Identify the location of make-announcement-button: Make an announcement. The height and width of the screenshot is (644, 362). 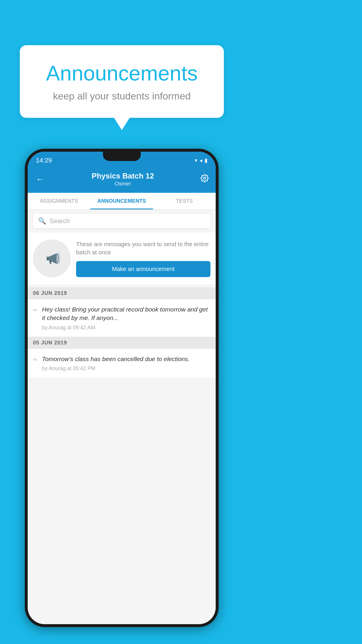
(143, 269).